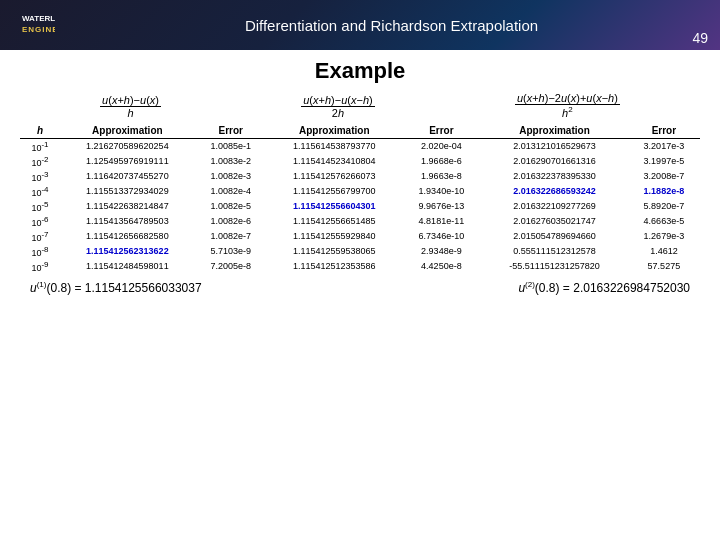 The image size is (720, 540). Describe the element at coordinates (360, 222) in the screenshot. I see `table-row: 10-61.1154135647895031.0082e-61.11541255…` at that location.